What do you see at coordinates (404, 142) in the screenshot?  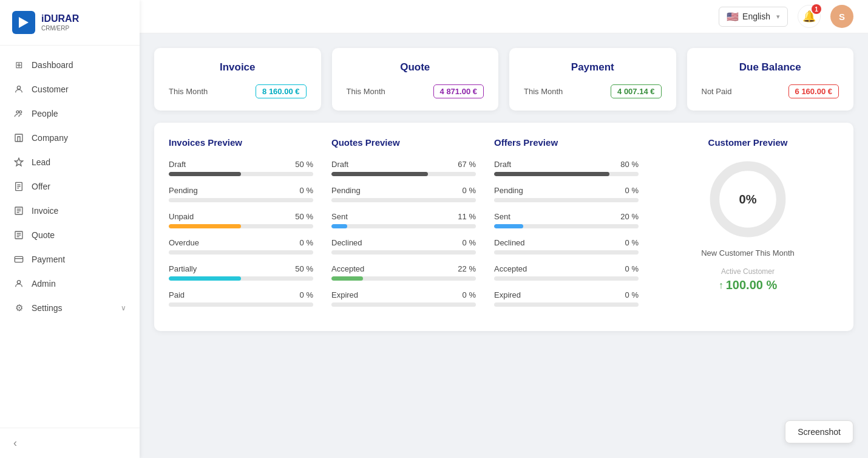 I see `quotes-preview-title: Quotes Preview` at bounding box center [404, 142].